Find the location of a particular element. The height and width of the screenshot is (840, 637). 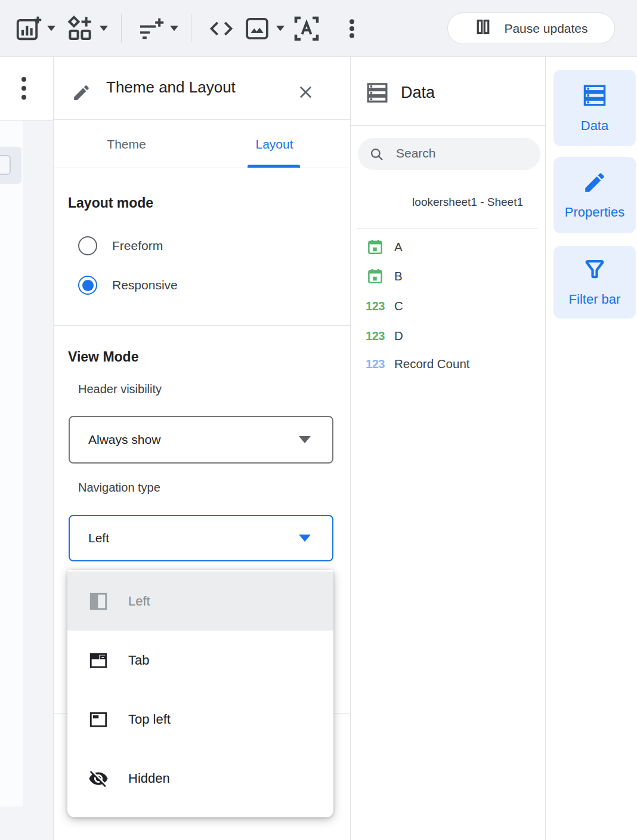

navigation-type-menu: Left Tab To is located at coordinates (200, 693).